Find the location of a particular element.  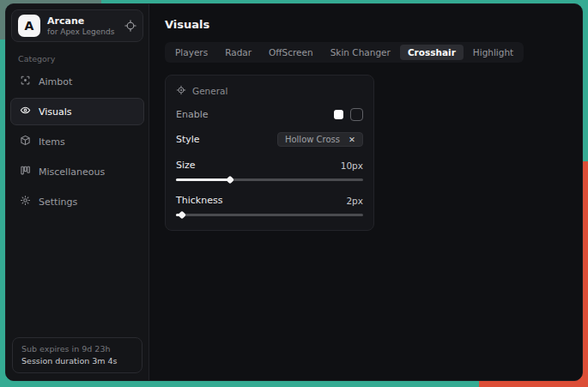

style-select-value: Hollow Cross is located at coordinates (312, 139).